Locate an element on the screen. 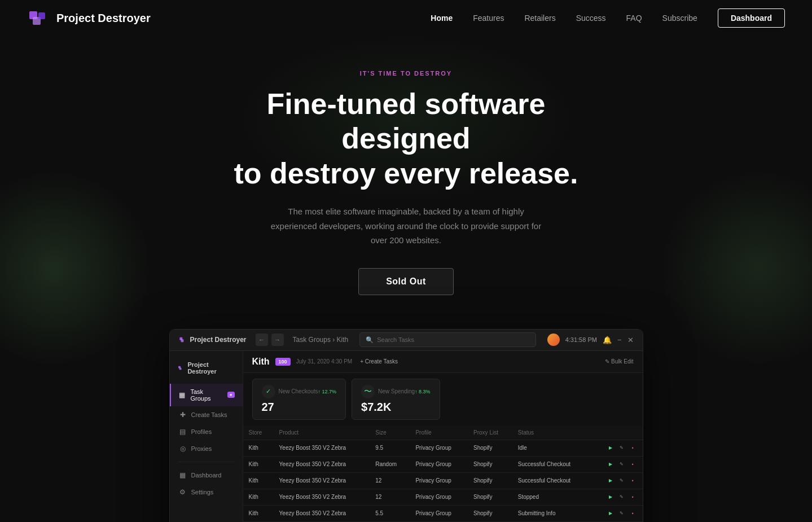 This screenshot has width=812, height=522. table-header: Store Product Size Profile Proxy List St… is located at coordinates (443, 433).